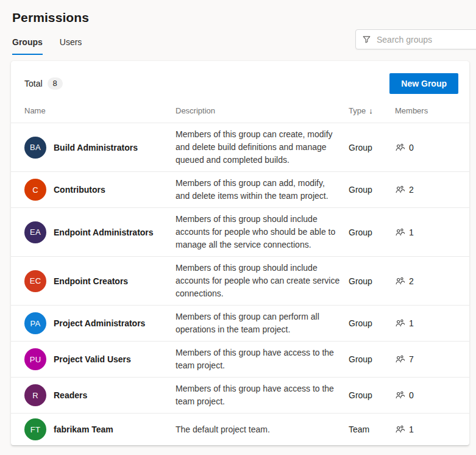 The image size is (476, 455). Describe the element at coordinates (262, 190) in the screenshot. I see `group-description: Members of this group can add, modify, a…` at that location.